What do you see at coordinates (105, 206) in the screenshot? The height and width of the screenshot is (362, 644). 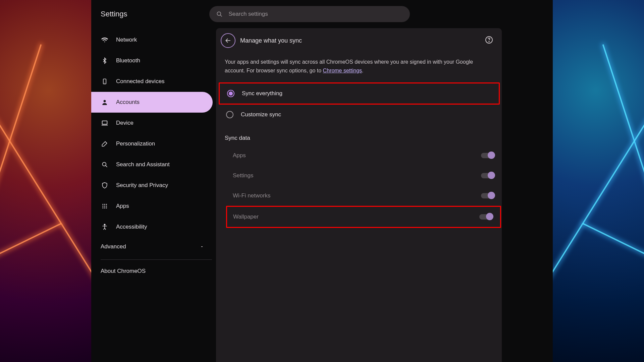 I see `grid-icon` at bounding box center [105, 206].